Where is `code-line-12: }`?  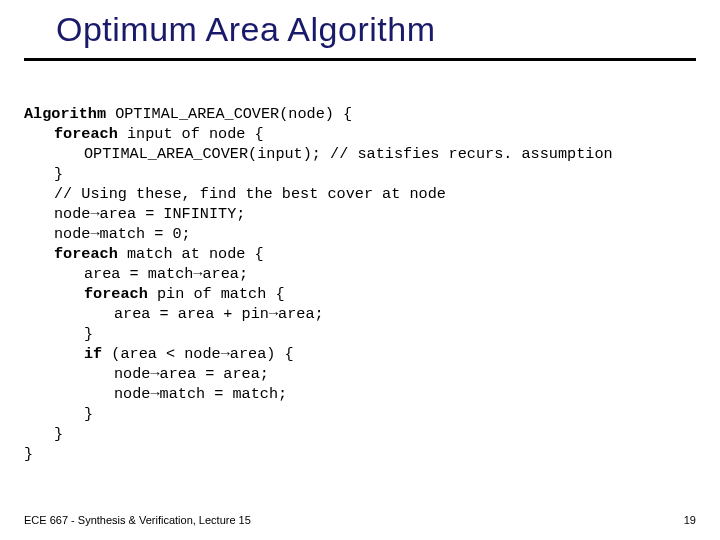 code-line-12: } is located at coordinates (88, 334).